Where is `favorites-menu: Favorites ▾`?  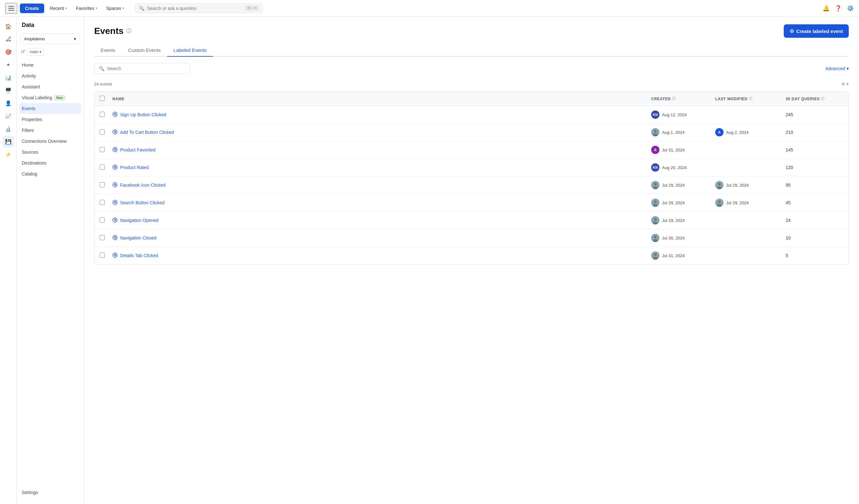 favorites-menu: Favorites ▾ is located at coordinates (87, 8).